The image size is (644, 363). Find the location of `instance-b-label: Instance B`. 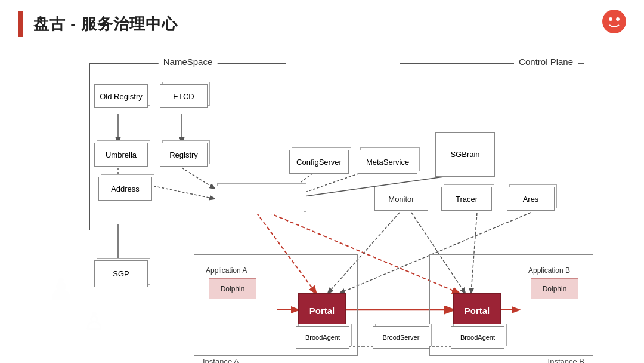

instance-b-label: Instance B is located at coordinates (566, 360).